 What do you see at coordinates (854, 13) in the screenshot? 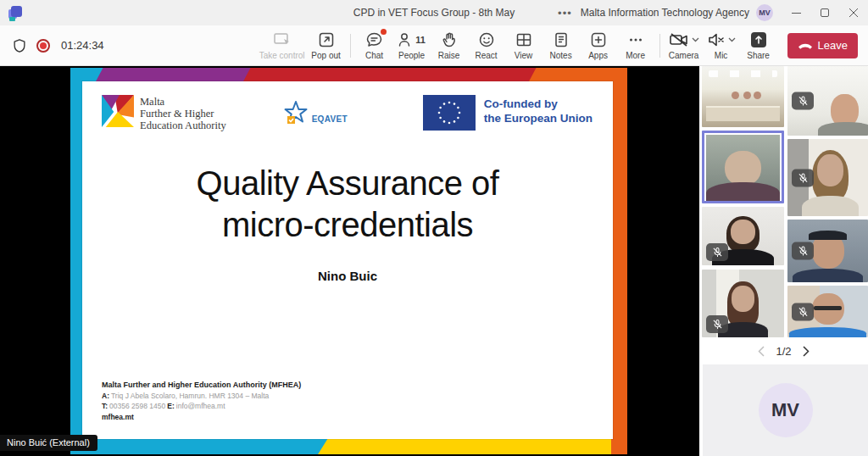
I see `close-button` at bounding box center [854, 13].